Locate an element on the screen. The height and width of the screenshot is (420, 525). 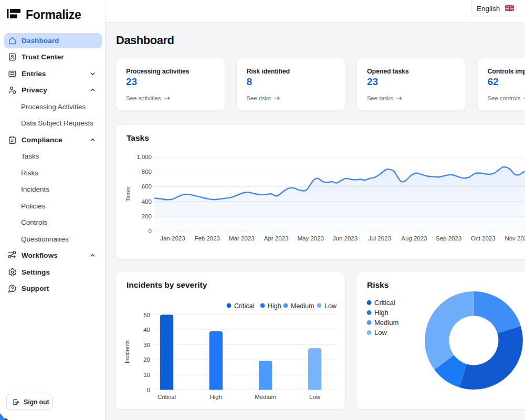
svg-text: Oct 2023 is located at coordinates (483, 238).